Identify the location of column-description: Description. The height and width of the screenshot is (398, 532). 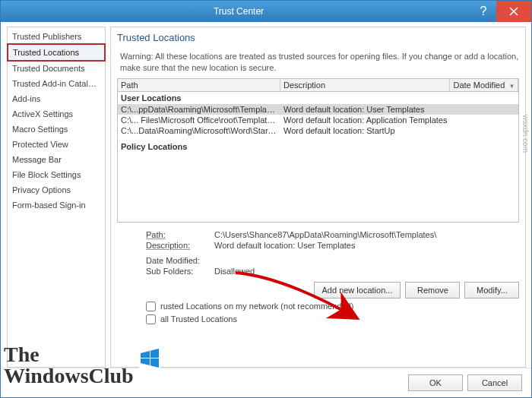
(365, 85).